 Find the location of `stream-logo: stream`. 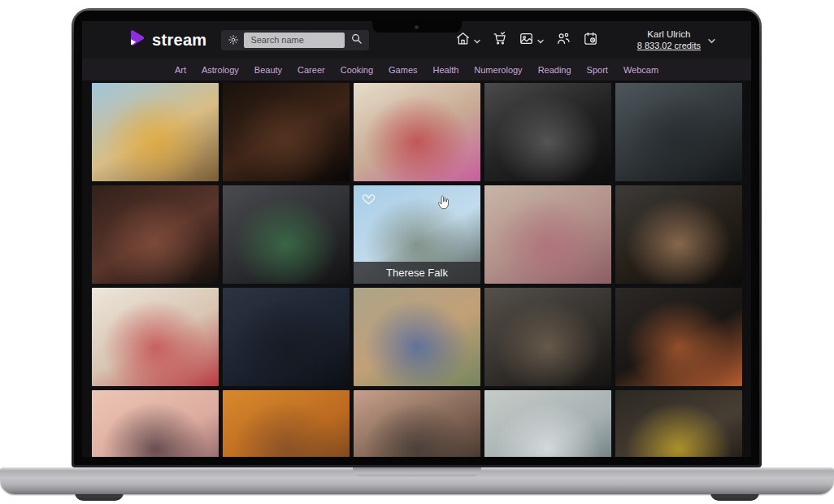

stream-logo: stream is located at coordinates (166, 41).